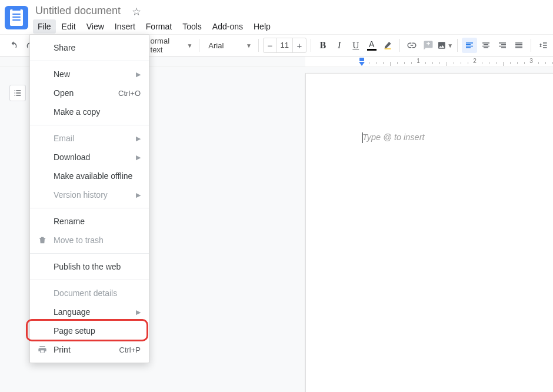  What do you see at coordinates (81, 195) in the screenshot?
I see `menu-item-label: Version history` at bounding box center [81, 195].